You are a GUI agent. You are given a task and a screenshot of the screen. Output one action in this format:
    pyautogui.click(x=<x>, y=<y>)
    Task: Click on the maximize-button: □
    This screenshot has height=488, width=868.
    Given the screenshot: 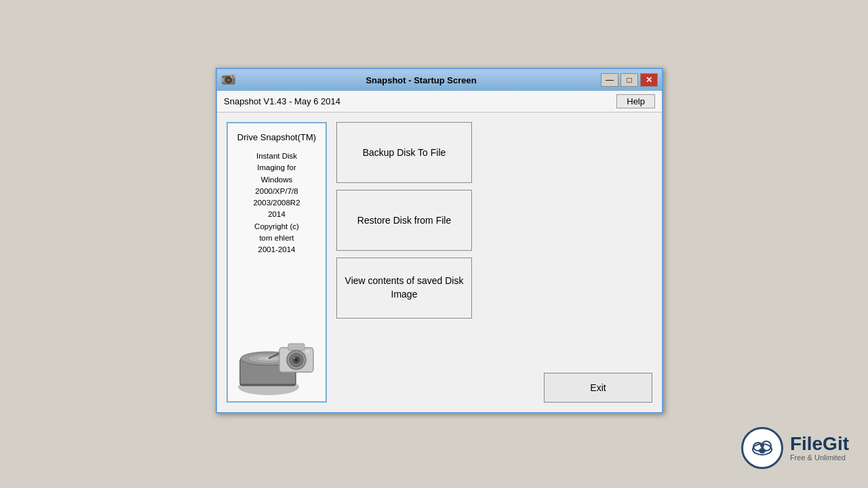 What is the action you would take?
    pyautogui.click(x=629, y=80)
    